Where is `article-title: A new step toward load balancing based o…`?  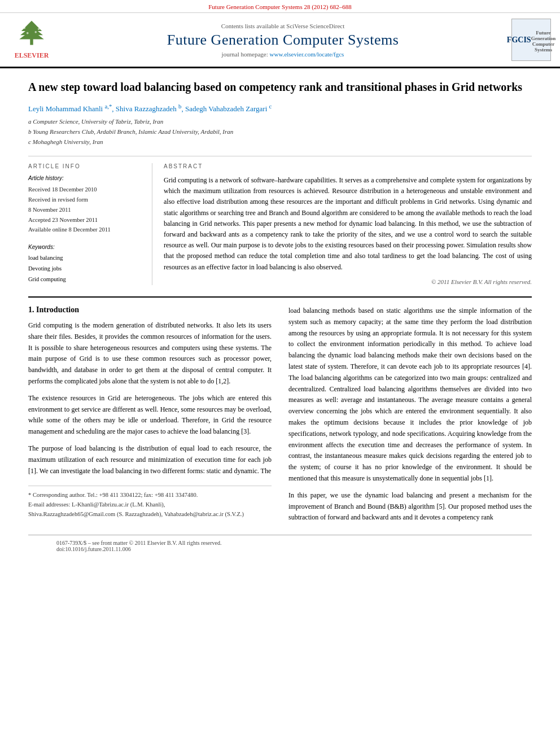 article-title: A new step toward load balancing based o… is located at coordinates (280, 87).